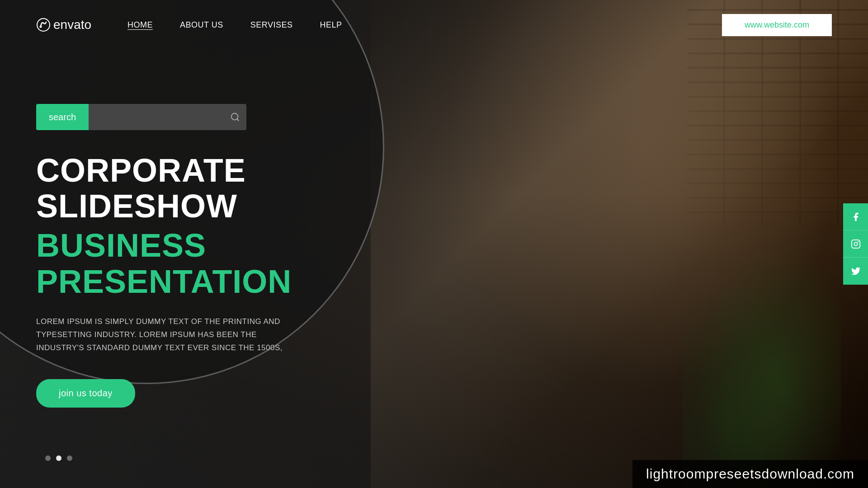 This screenshot has width=868, height=488. Describe the element at coordinates (331, 25) in the screenshot. I see `nav-item-help: HELP` at that location.